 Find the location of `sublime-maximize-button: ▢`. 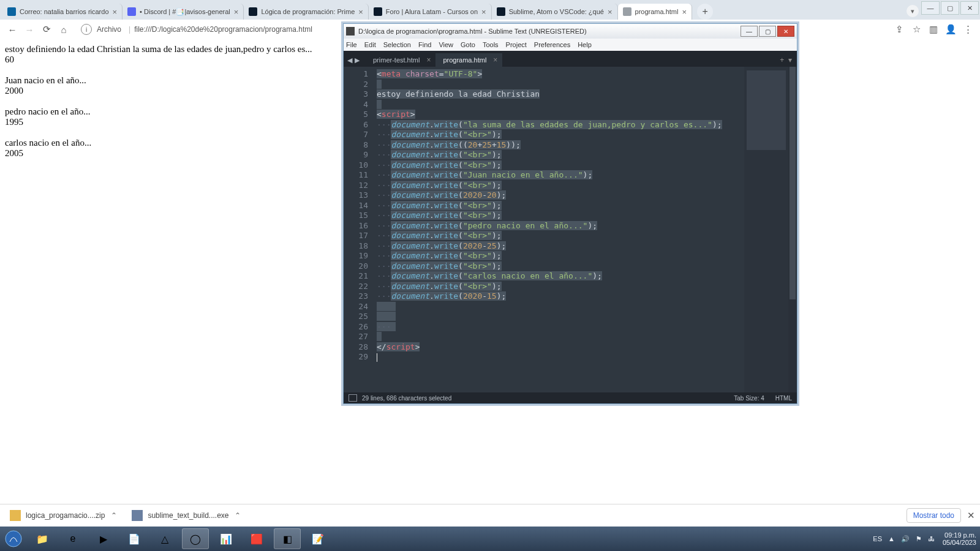

sublime-maximize-button: ▢ is located at coordinates (767, 31).